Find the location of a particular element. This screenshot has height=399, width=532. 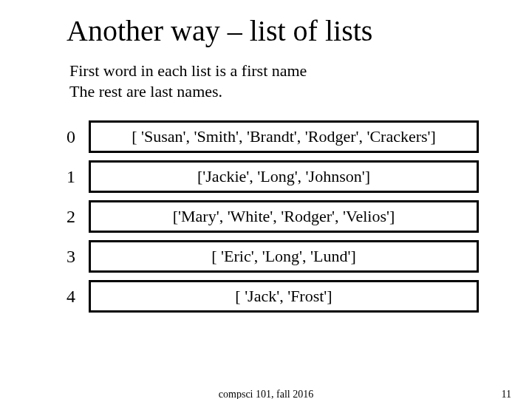

row-content: ['Mary', 'White', 'Rodger', 'Velios'] is located at coordinates (284, 216).